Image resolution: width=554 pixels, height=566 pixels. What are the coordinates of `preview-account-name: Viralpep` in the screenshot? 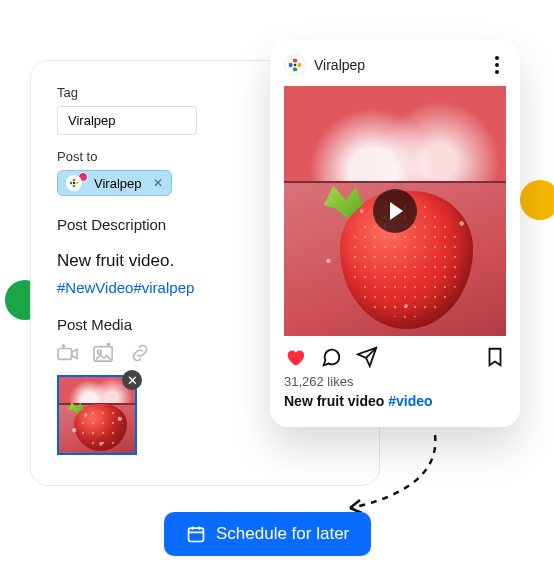 It's located at (397, 65).